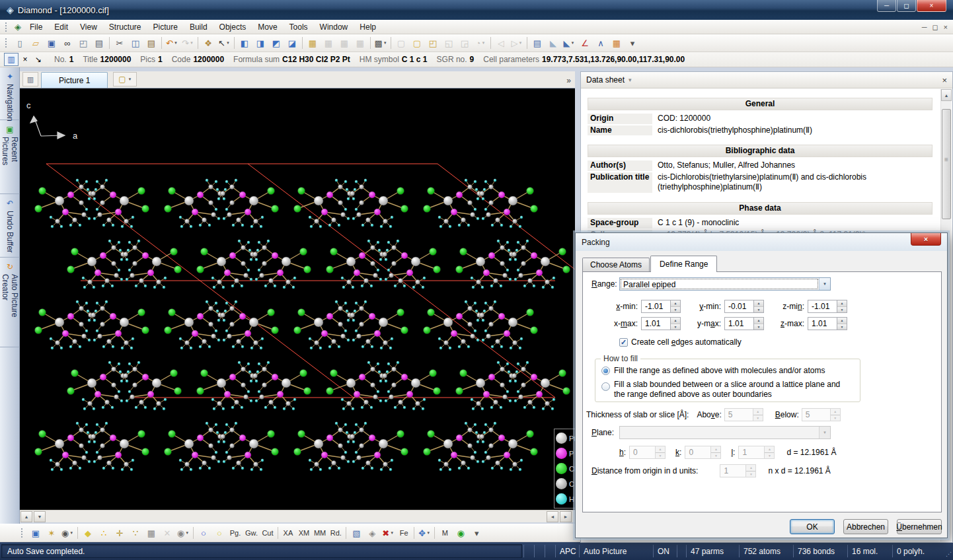 The width and height of the screenshot is (953, 560). I want to click on navigation-window-icon: ◧, so click(245, 43).